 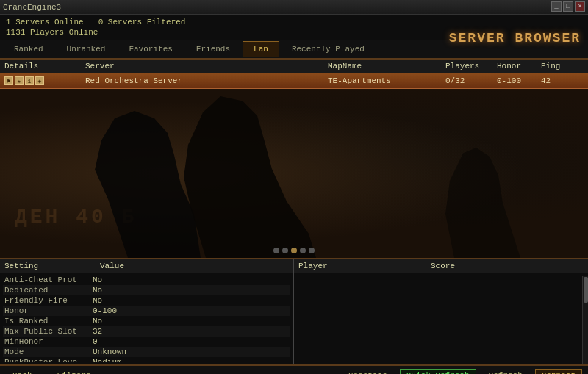 I want to click on players-content, so click(x=441, y=276).